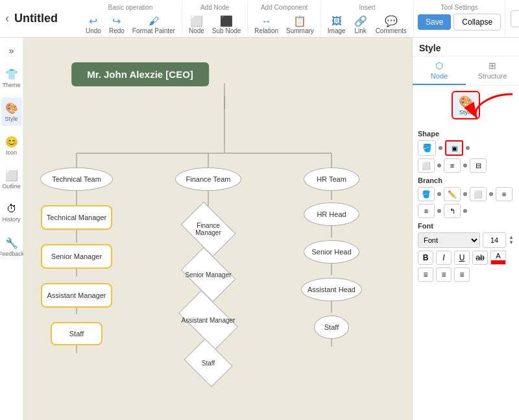 Image resolution: width=519 pixels, height=420 pixels. I want to click on collapse-sidebar-button: », so click(12, 51).